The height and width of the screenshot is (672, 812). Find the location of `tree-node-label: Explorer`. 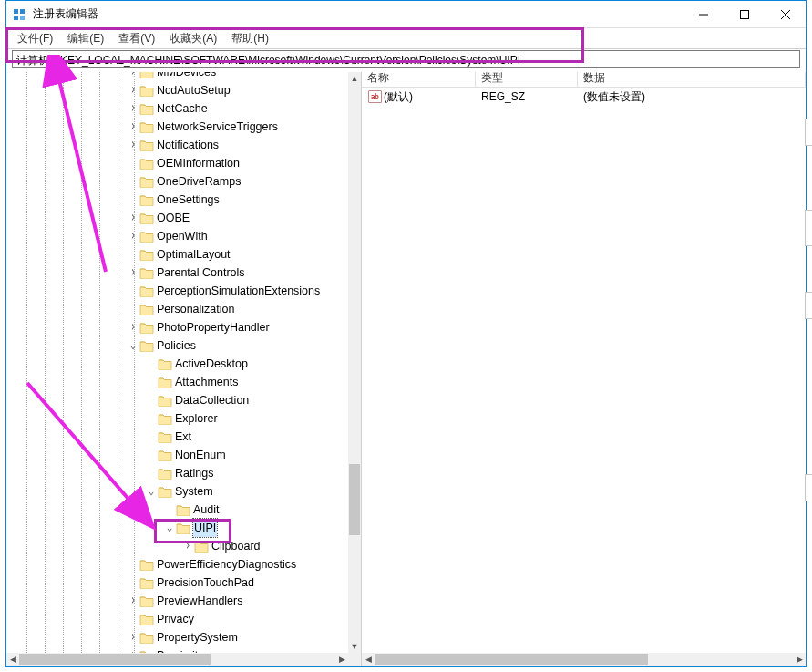

tree-node-label: Explorer is located at coordinates (197, 419).